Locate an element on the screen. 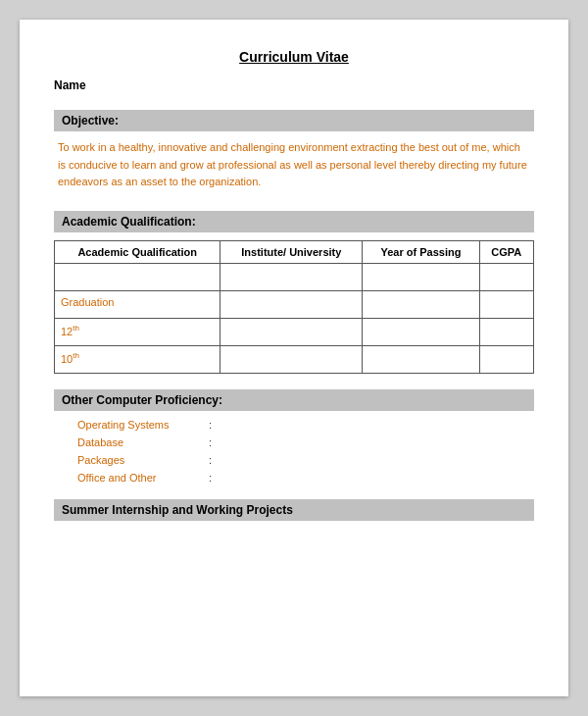  objective-header: Objective: is located at coordinates (294, 121).